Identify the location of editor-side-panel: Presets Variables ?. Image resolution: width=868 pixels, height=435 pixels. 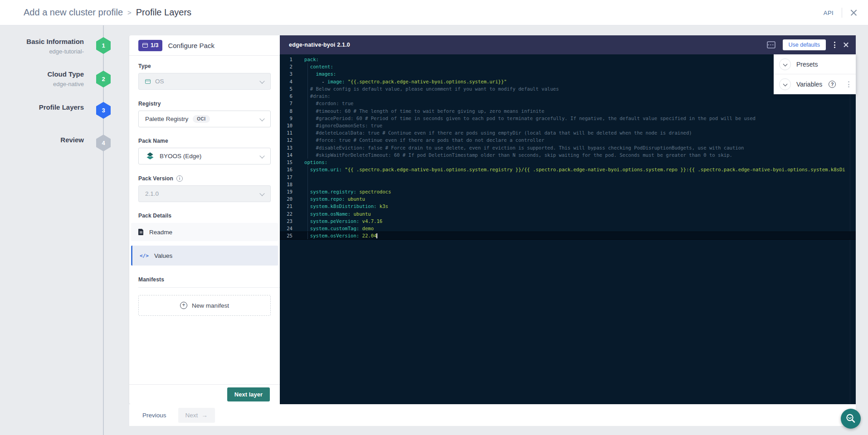
(814, 74).